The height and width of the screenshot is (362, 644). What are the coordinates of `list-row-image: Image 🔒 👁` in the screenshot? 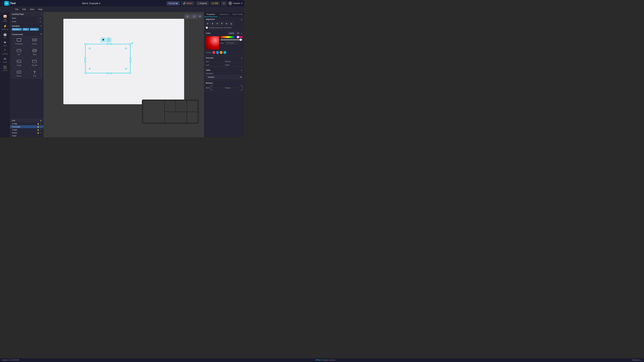 It's located at (27, 130).